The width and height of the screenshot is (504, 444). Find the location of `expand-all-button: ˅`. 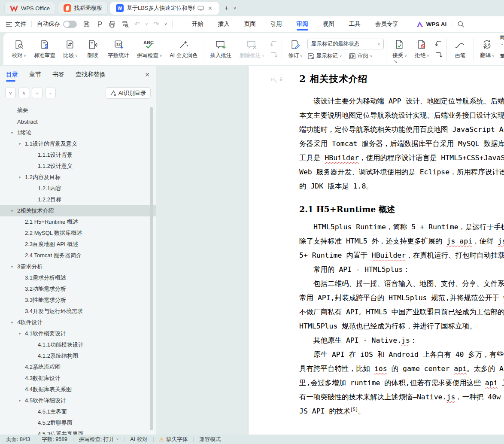

expand-all-button: ˅ is located at coordinates (10, 93).